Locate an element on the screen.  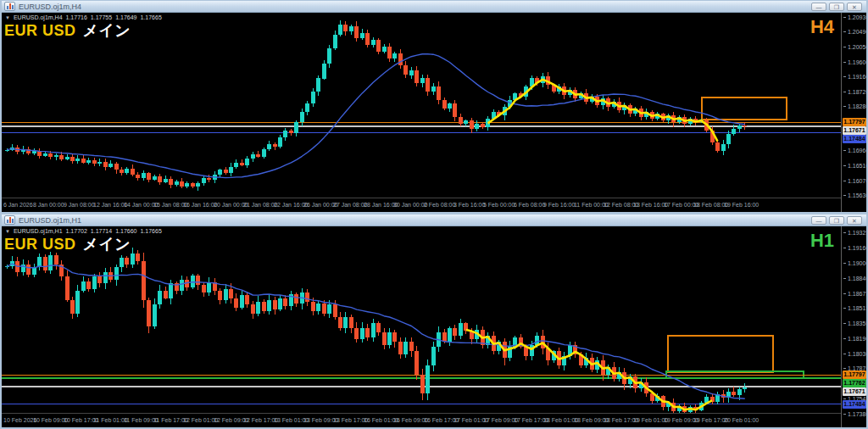
time-tick: 9 Jan 08:00 is located at coordinates (80, 205).